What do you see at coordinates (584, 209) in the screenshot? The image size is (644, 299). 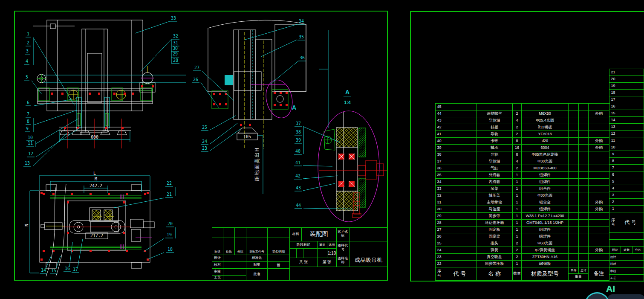 I see `bom-row-30-total` at bounding box center [584, 209].